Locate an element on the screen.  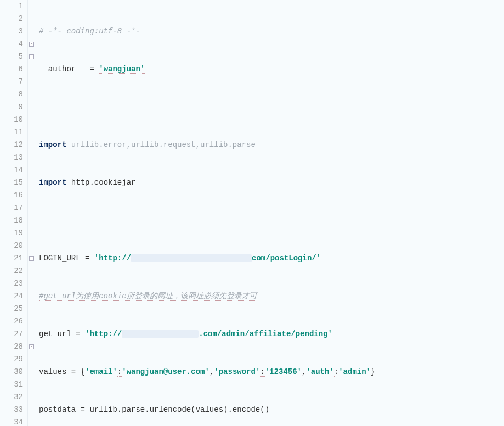
code-line: get_url = 'http://.com/admin/affiliate/p… is located at coordinates (253, 334).